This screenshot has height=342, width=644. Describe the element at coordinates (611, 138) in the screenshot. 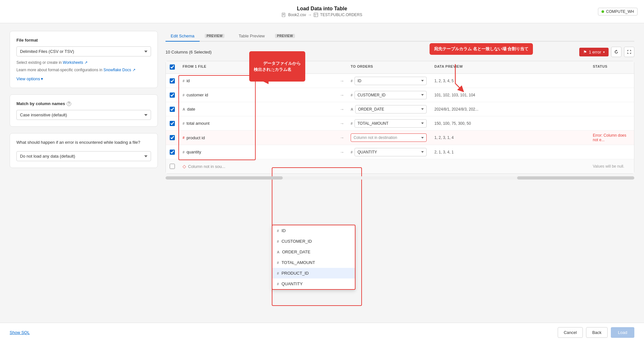

I see `row-5-status: Error: Column does not e...` at that location.